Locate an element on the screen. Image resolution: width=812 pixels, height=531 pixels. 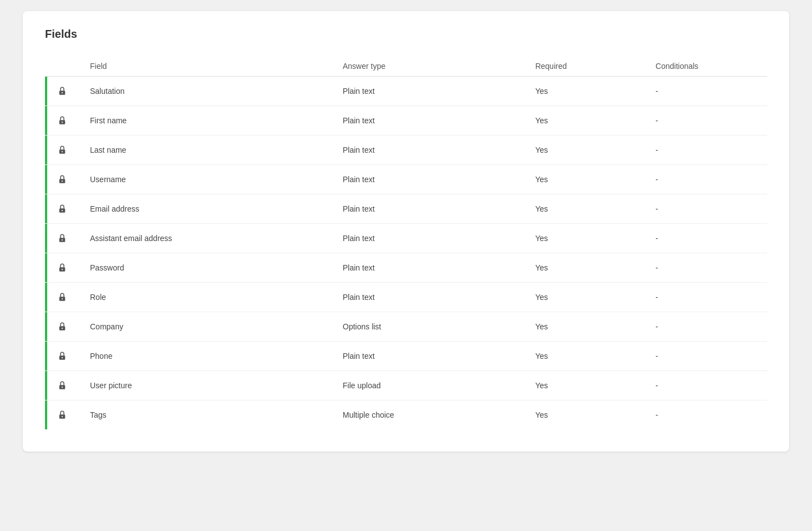
table-row: TagsMultiple choiceYes- is located at coordinates (406, 415).